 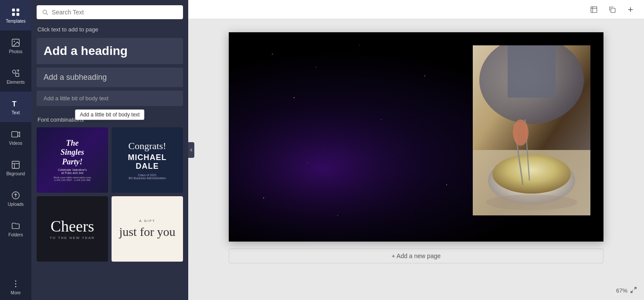 What do you see at coordinates (634, 290) in the screenshot?
I see `expand-icon` at bounding box center [634, 290].